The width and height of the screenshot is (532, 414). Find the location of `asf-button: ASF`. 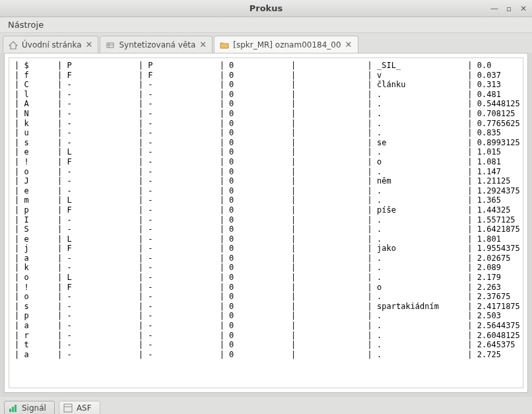

asf-button: ASF is located at coordinates (79, 407).